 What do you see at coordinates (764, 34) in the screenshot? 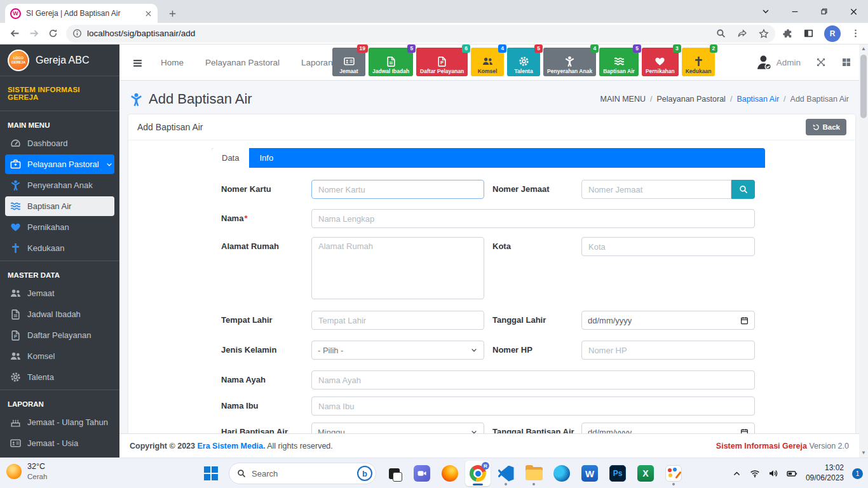
I see `bookmark-star-icon` at bounding box center [764, 34].